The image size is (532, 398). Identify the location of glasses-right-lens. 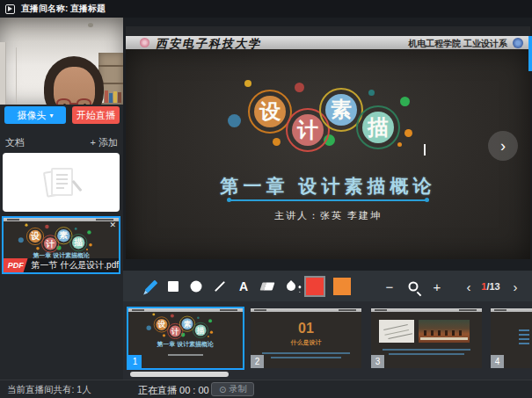
(84, 102).